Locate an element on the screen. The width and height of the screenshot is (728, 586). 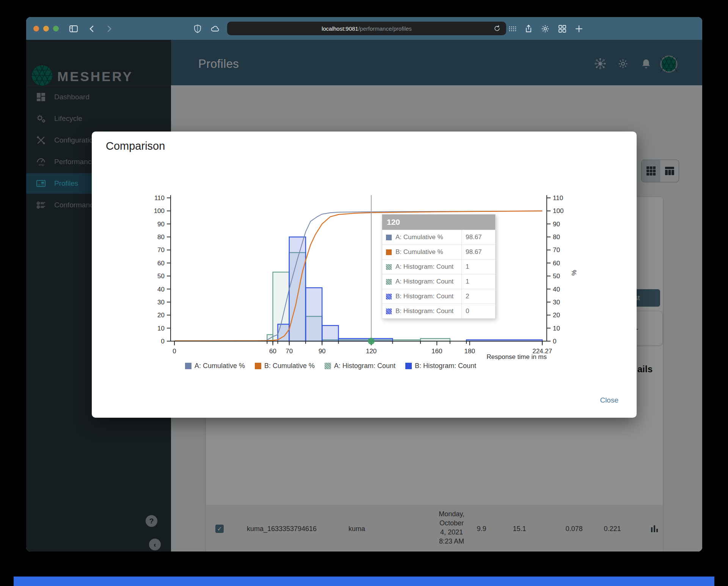
legend-item: A: Histogram: Count is located at coordinates (360, 366).